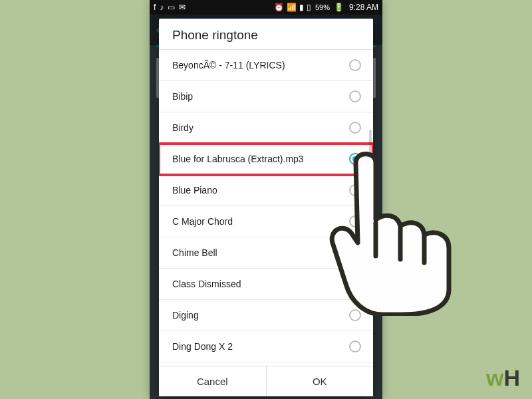 The width and height of the screenshot is (532, 399). Describe the element at coordinates (182, 7) in the screenshot. I see `chat-icon: ✉` at that location.